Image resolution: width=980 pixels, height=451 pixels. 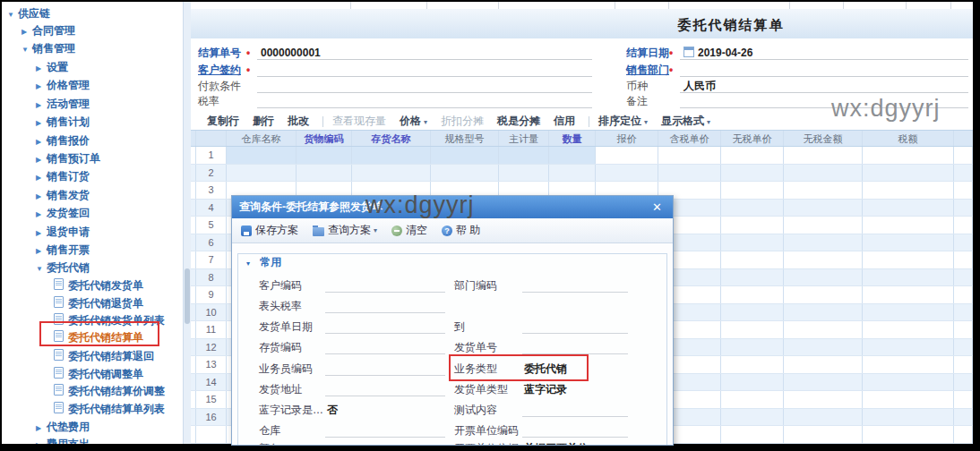 I want to click on grid-row-number: 7, so click(x=211, y=260).